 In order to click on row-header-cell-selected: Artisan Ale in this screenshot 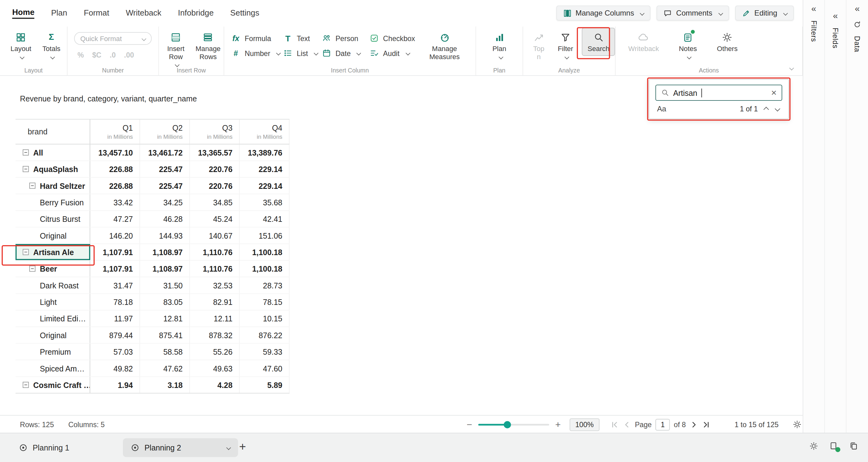, I will do `click(53, 252)`.